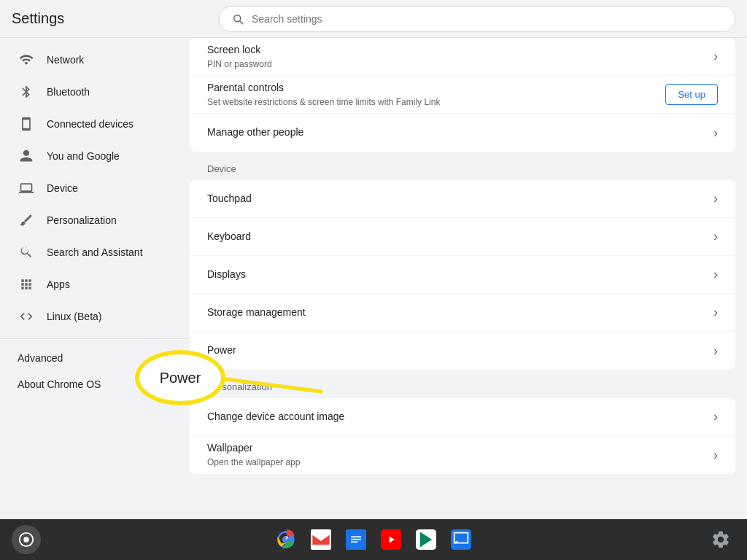 The width and height of the screenshot is (747, 560). I want to click on storage-title: Storage management, so click(454, 313).